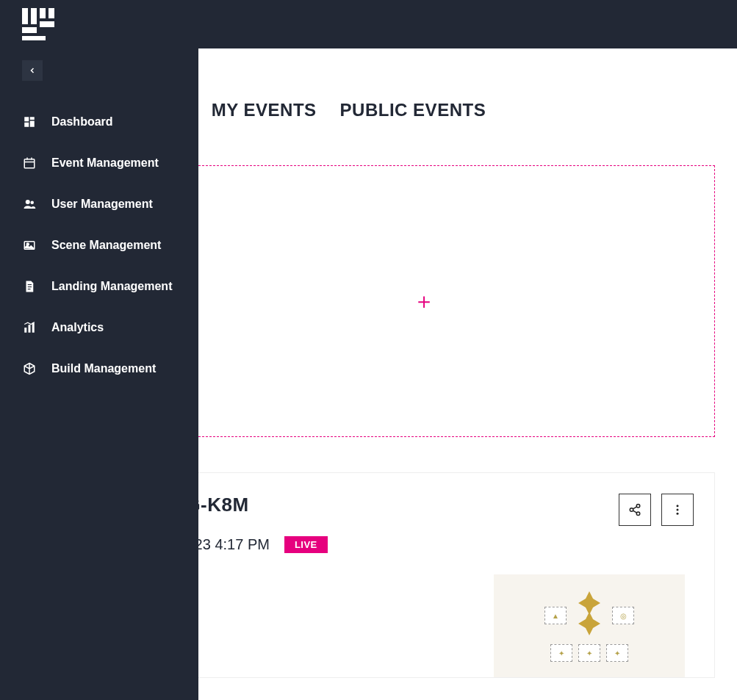  What do you see at coordinates (102, 204) in the screenshot?
I see `sidebar-item-label: User Management` at bounding box center [102, 204].